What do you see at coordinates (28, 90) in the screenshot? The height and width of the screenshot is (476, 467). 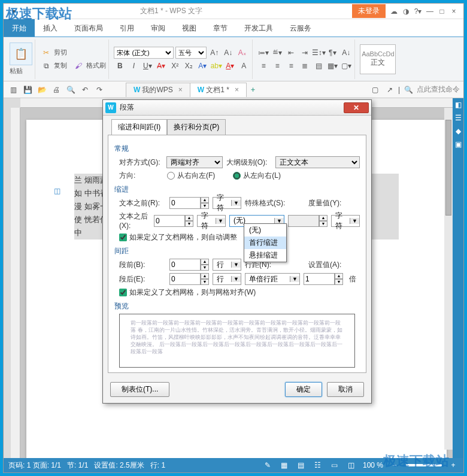 I see `save-icon: 💾` at bounding box center [28, 90].